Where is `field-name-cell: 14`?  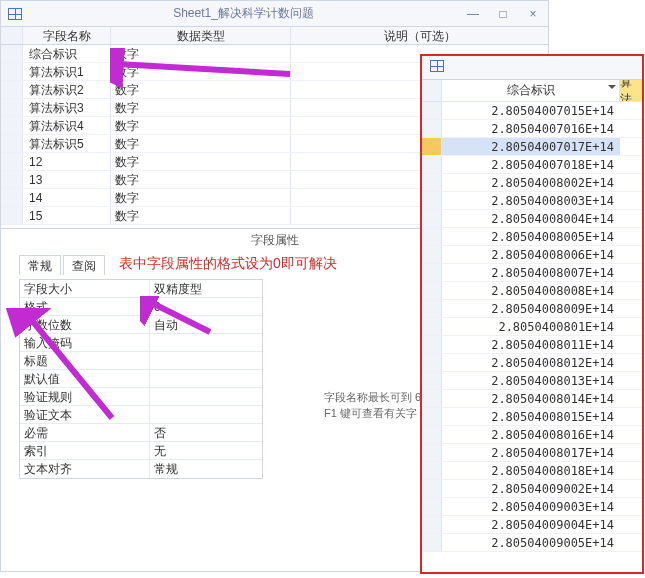 field-name-cell: 14 is located at coordinates (67, 198).